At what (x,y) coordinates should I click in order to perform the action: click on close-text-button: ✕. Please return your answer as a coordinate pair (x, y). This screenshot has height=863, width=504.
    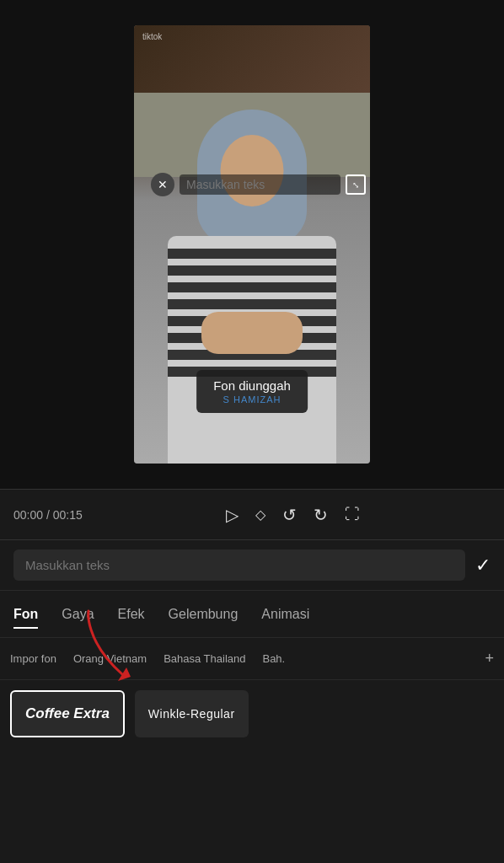
    Looking at the image, I should click on (163, 185).